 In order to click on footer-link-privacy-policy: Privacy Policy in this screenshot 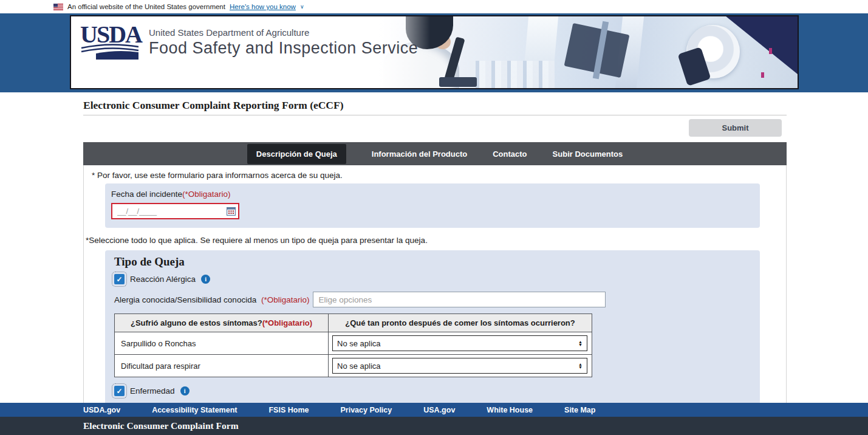, I will do `click(366, 410)`.